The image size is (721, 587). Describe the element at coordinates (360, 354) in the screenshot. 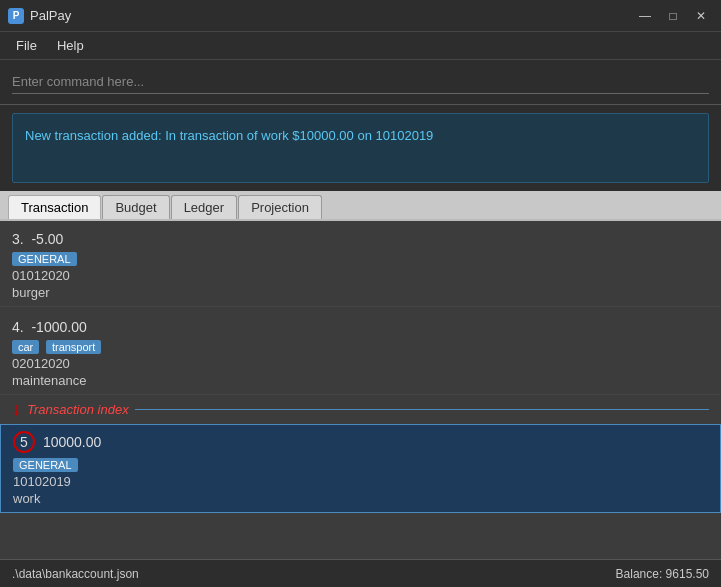

I see `transaction-item-4: 4. -1000.00 car transport 02012020 maint…` at that location.